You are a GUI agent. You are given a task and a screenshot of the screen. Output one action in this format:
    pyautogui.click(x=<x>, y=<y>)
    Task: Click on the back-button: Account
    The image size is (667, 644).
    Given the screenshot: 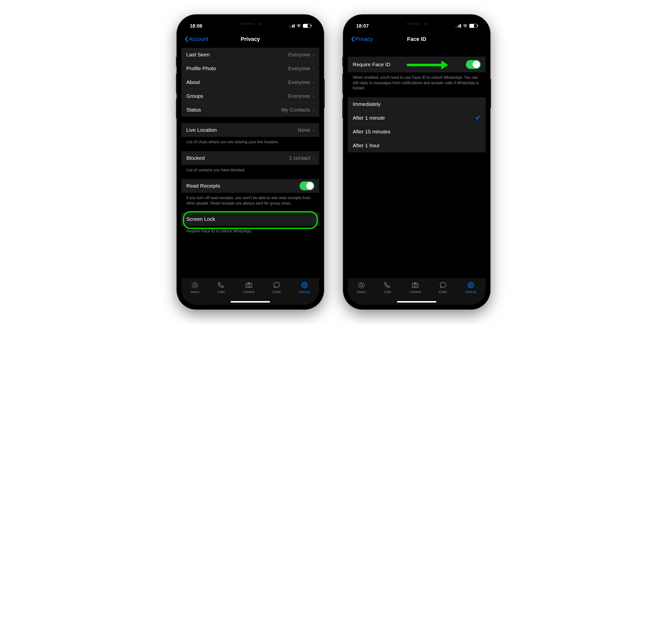 What is the action you would take?
    pyautogui.click(x=197, y=39)
    